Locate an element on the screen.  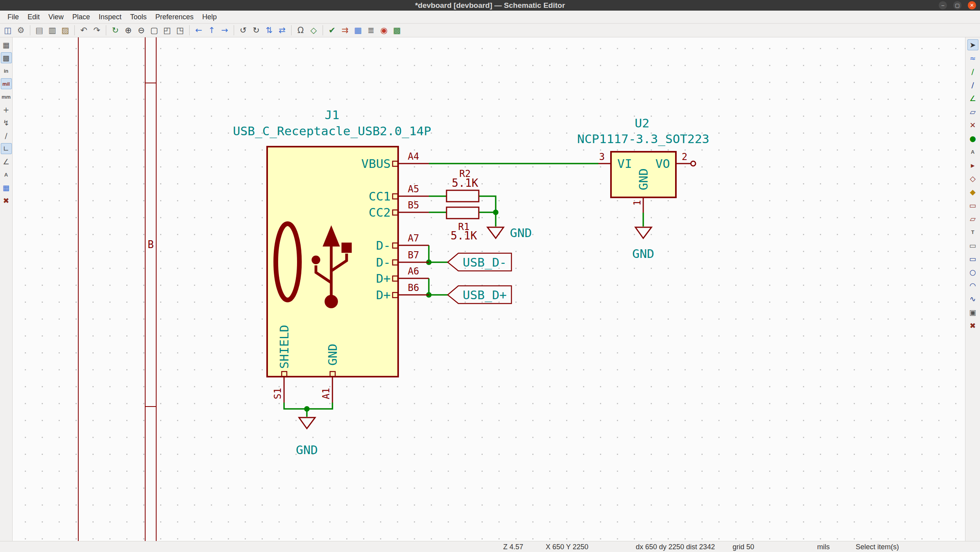
zoom-objects-icon: ◰ is located at coordinates (167, 30).